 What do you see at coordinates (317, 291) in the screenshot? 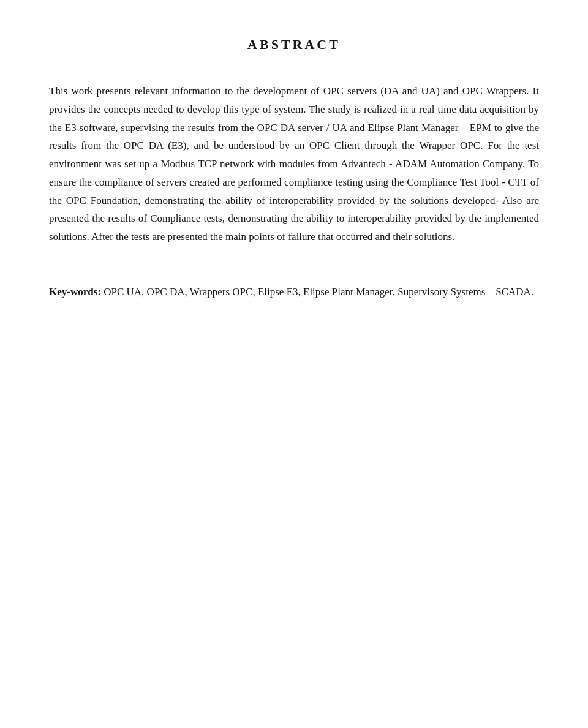
I see `keywords-text: OPC UA, OPC DA, Wrappers OPC, Elipse E3,…` at bounding box center [317, 291].